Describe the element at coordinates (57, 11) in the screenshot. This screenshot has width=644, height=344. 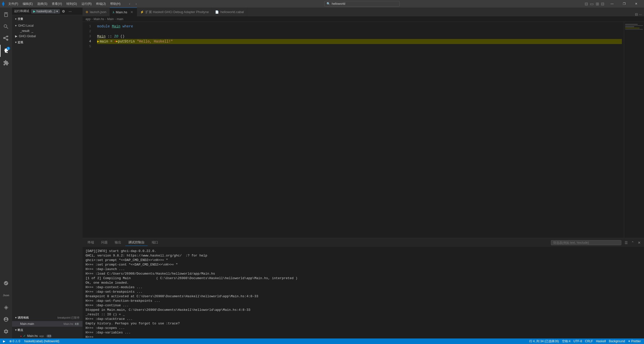
I see `chevron-down-icon: ▾` at that location.